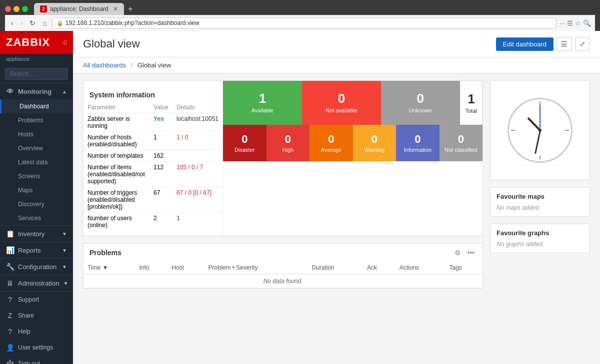  I want to click on host-cell-not-available: 0Not available, so click(342, 103).